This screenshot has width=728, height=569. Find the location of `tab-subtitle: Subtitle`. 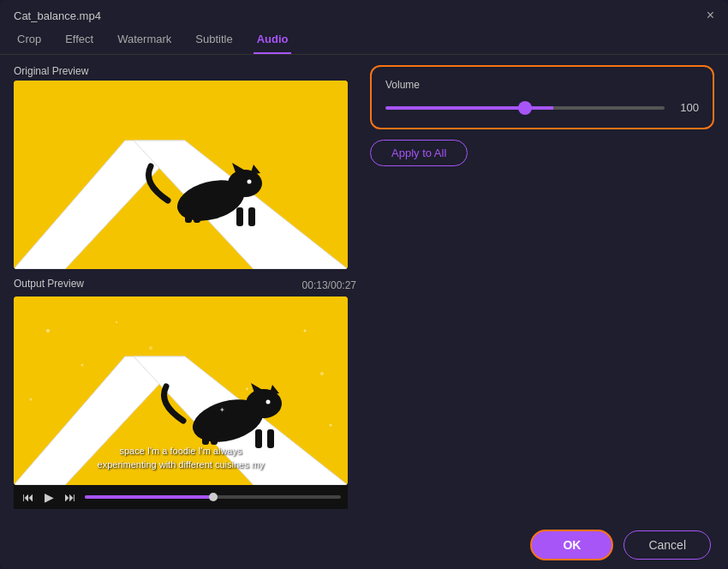

tab-subtitle: Subtitle is located at coordinates (214, 41).